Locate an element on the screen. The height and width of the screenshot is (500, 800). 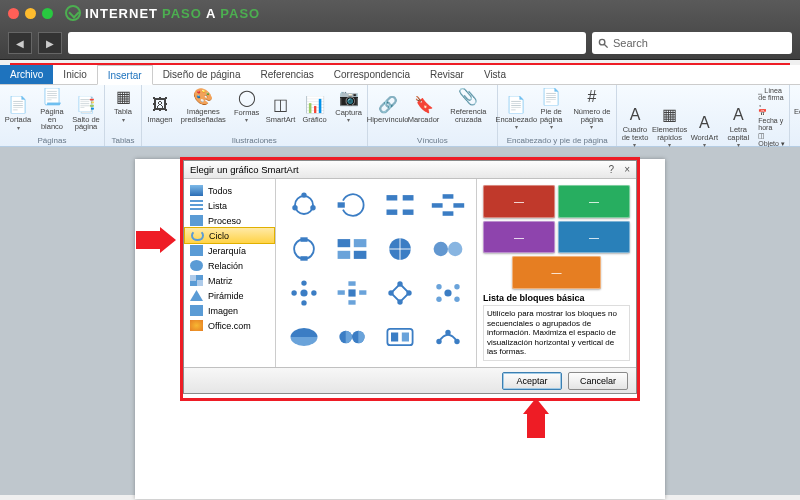
hierarchy-icon is located at coordinates (196, 250).